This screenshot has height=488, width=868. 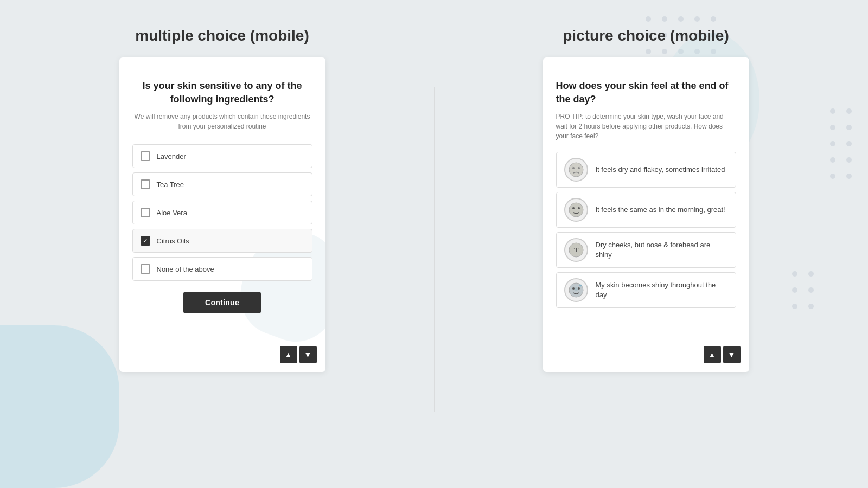 I want to click on pc-options-list: It feels dry and flakey, sometimes irrit…, so click(x=646, y=230).